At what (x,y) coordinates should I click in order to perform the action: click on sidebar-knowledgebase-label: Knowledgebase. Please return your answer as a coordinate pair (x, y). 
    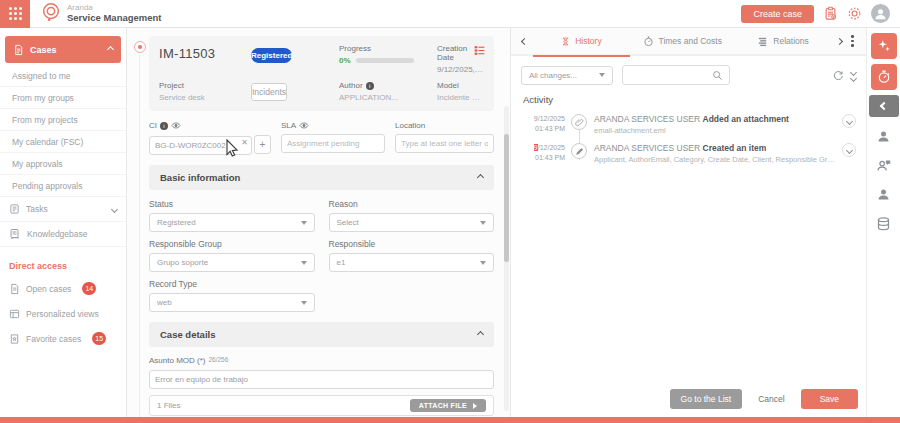
    Looking at the image, I should click on (58, 234).